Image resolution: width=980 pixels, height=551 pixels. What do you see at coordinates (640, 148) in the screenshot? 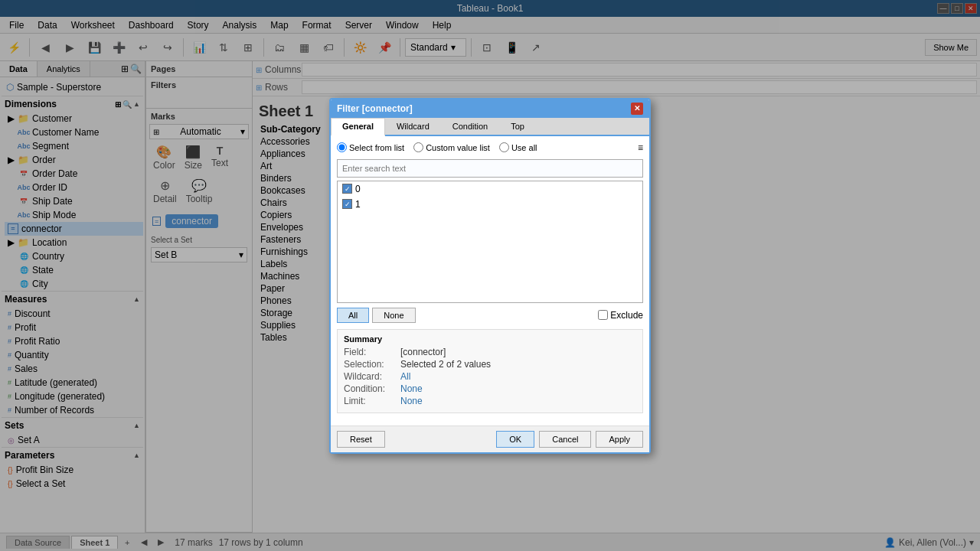
I see `filter-menu-icon: ≡` at bounding box center [640, 148].